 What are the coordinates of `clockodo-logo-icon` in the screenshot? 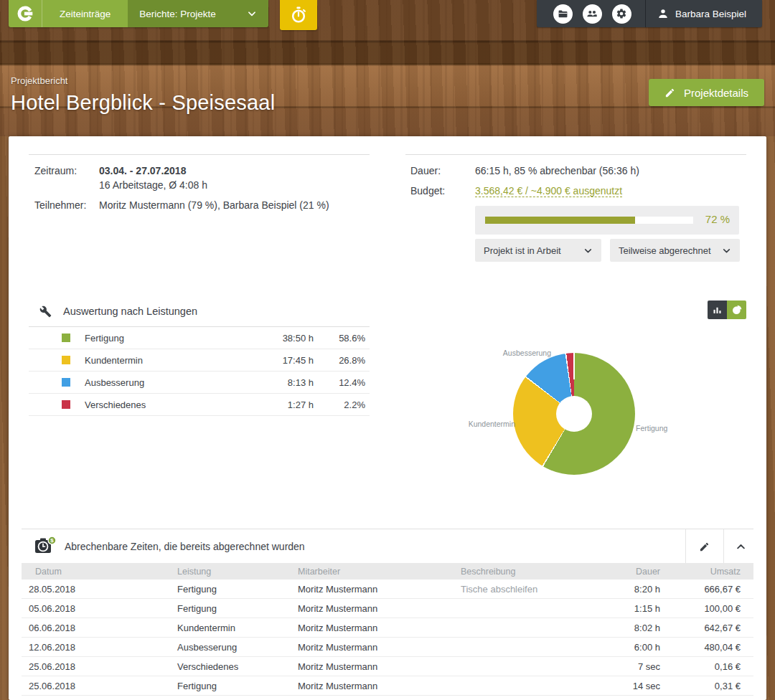 It's located at (25, 14).